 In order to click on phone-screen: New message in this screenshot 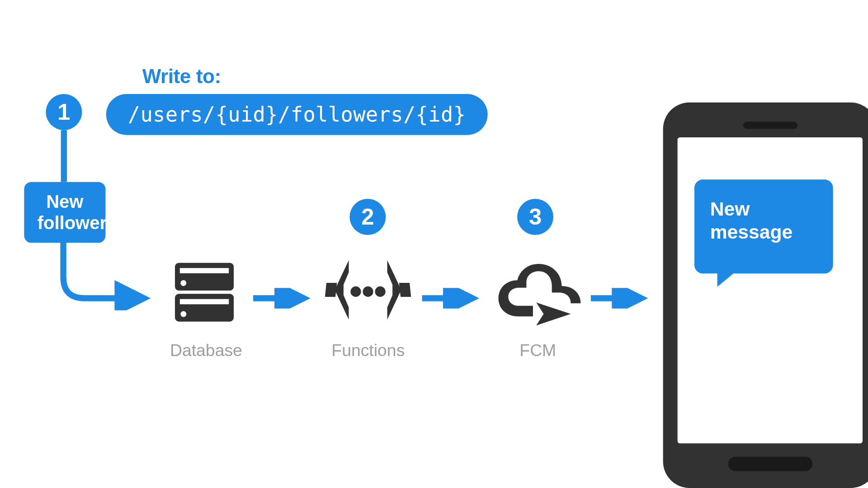, I will do `click(770, 290)`.